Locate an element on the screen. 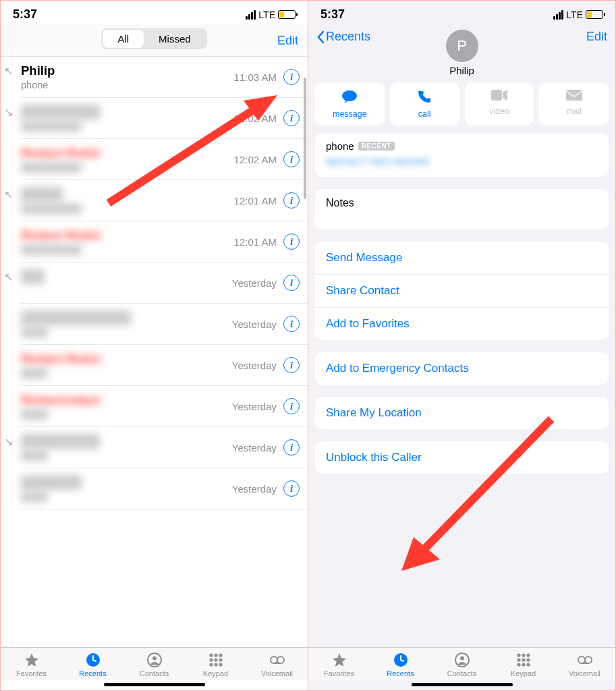  call-row: Redact Redct redact red red 12:01 AM i is located at coordinates (165, 242).